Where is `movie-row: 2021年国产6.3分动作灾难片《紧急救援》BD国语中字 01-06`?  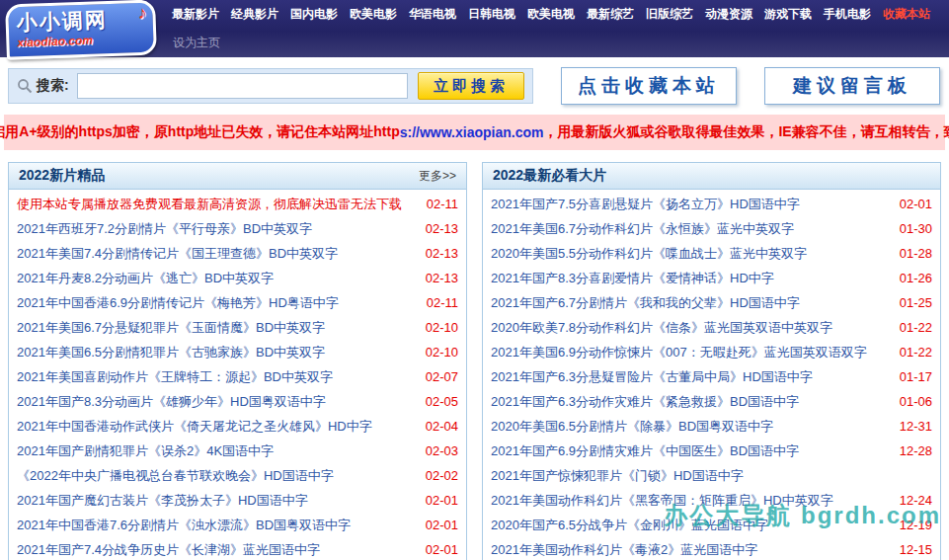
movie-row: 2021年国产6.3分动作灾难片《紧急救援》BD国语中字 01-06 is located at coordinates (711, 401).